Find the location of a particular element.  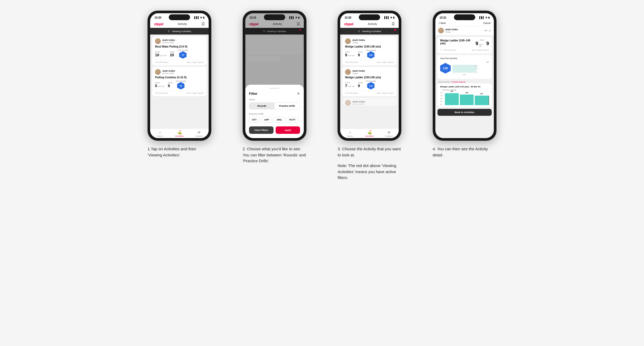

expand-icon-4: ⤢ is located at coordinates (490, 31).